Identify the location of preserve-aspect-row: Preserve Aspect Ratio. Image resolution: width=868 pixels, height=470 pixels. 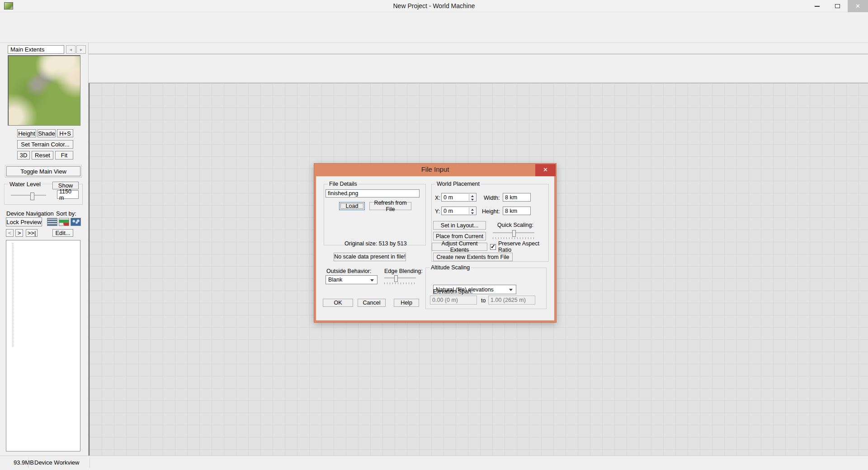
(522, 247).